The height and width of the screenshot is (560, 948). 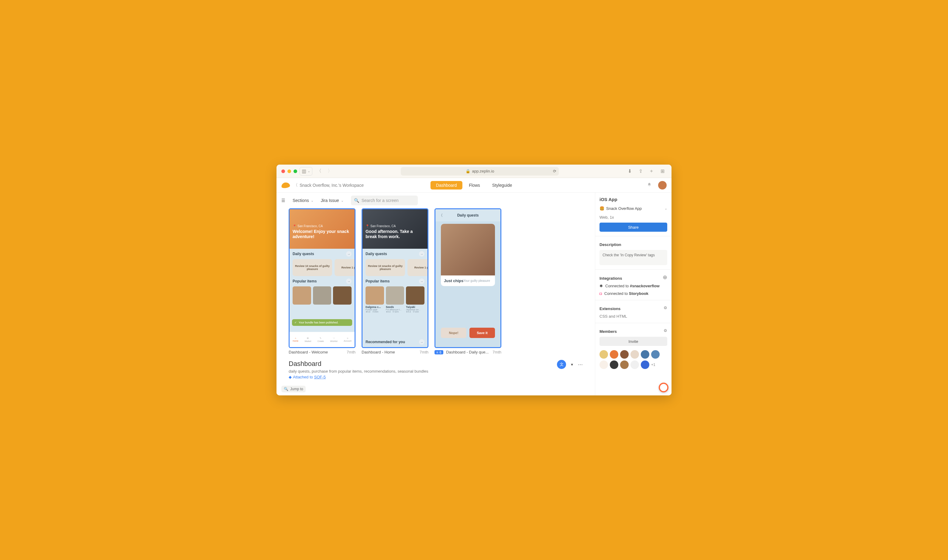 What do you see at coordinates (436, 200) in the screenshot?
I see `screens-toolbar: ☰ Sections⌄ Jira Issue⌄ 🔍 Search for a s…` at bounding box center [436, 200].